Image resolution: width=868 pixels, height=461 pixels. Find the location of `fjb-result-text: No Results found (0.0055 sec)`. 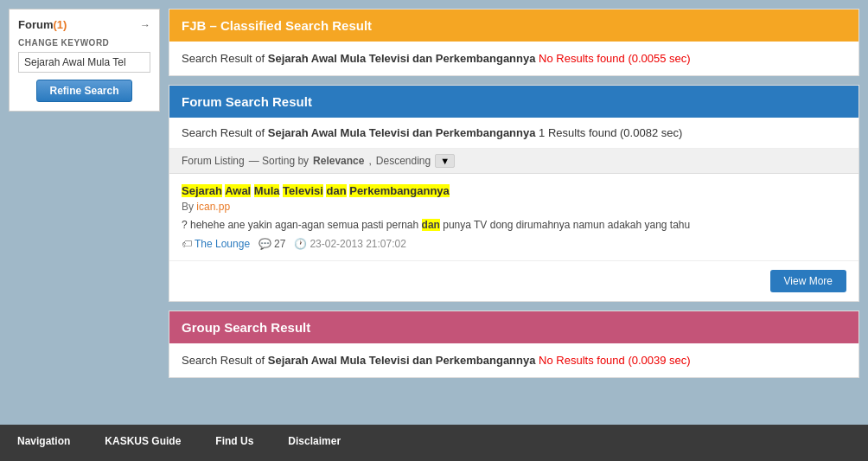

fjb-result-text: No Results found (0.0055 sec) is located at coordinates (615, 59).